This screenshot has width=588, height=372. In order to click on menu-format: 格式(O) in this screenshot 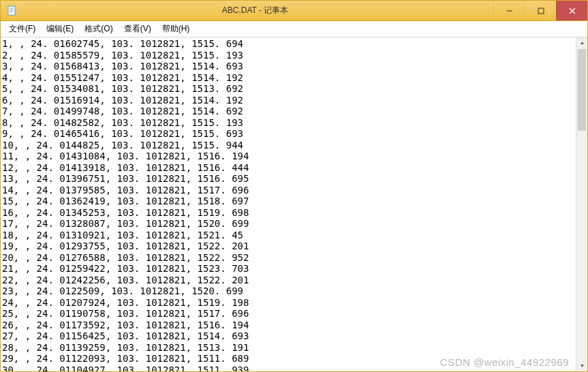, I will do `click(98, 29)`.